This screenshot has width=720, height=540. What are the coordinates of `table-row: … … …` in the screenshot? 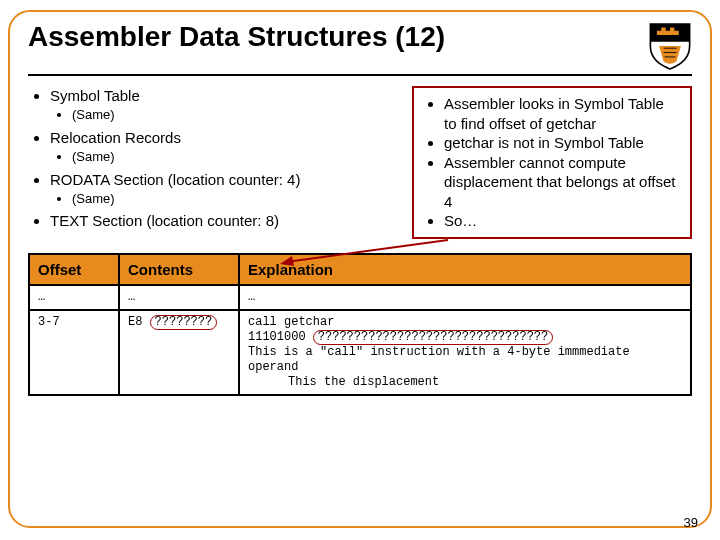 It's located at (360, 298).